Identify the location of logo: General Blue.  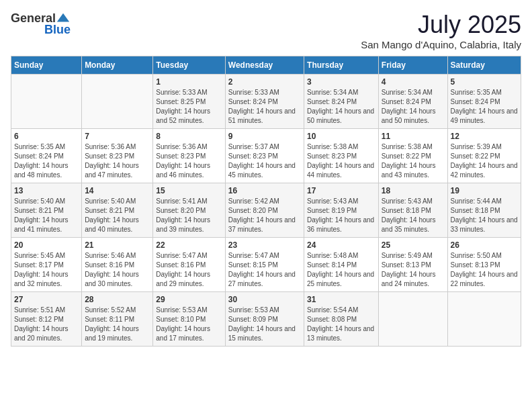
(40, 24).